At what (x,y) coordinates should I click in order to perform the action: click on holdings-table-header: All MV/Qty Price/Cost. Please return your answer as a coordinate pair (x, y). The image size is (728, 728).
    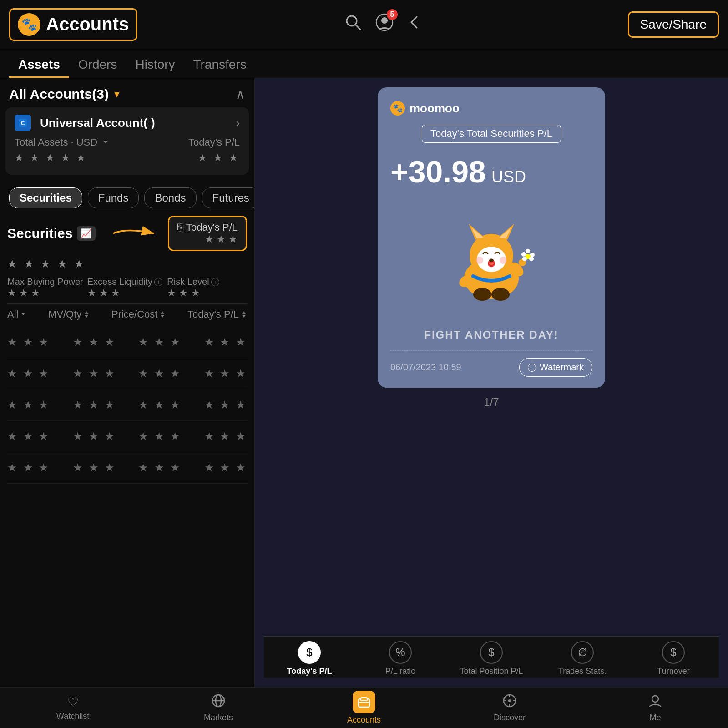
    Looking at the image, I should click on (127, 313).